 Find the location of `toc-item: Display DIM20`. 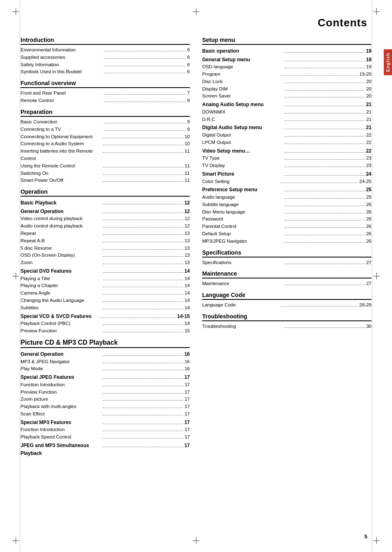

toc-item: Display DIM20 is located at coordinates (287, 89).